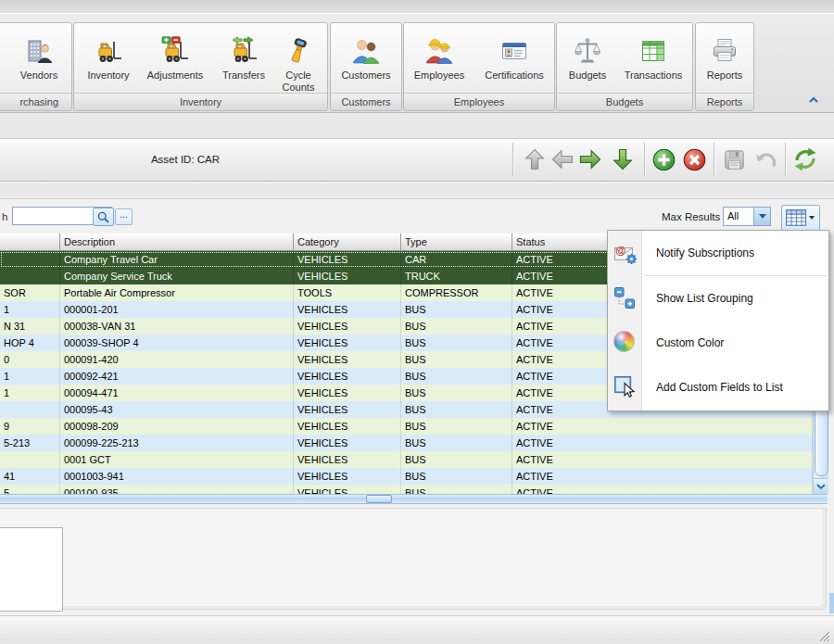 The image size is (834, 644). Describe the element at coordinates (417, 159) in the screenshot. I see `record-toolbar: Asset ID: CAR` at that location.